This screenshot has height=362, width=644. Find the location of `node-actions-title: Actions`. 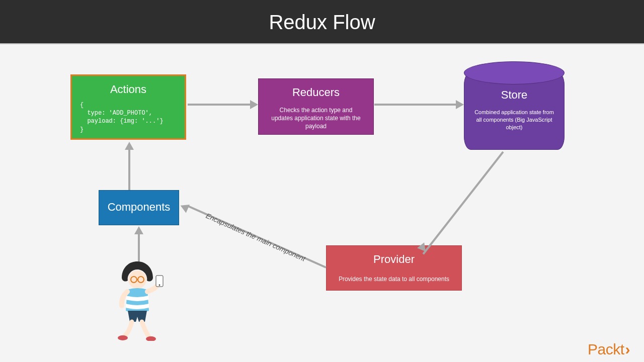

node-actions-title: Actions is located at coordinates (128, 89).